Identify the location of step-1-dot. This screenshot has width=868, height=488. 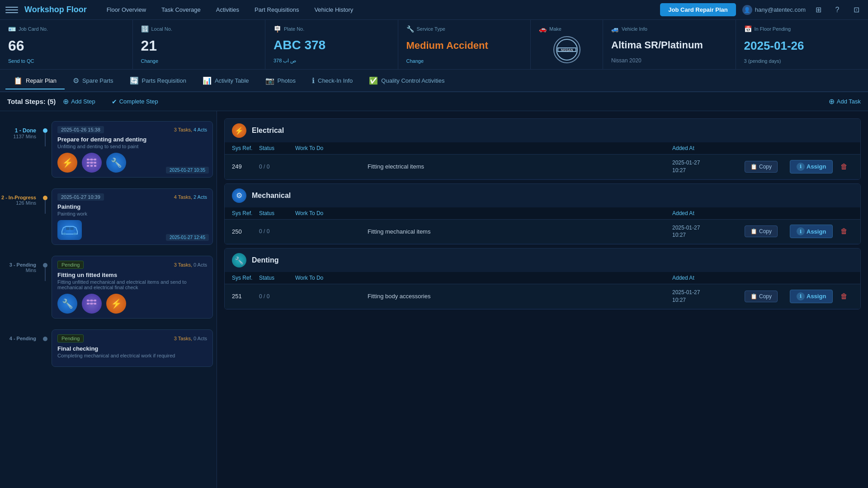
(45, 131).